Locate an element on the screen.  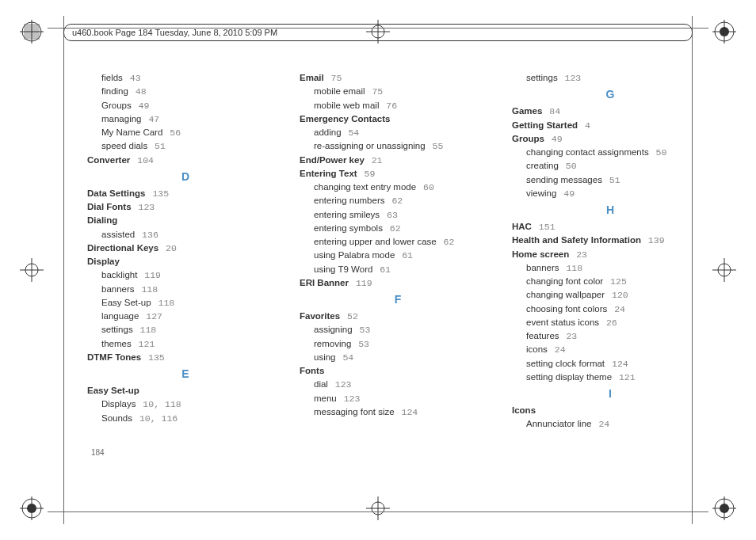
index-page: 48 is located at coordinates (138, 92).